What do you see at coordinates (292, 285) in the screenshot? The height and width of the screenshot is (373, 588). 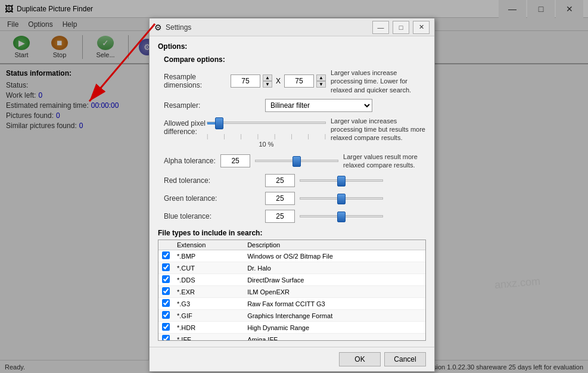 I see `filetypes-section: File types to include in search: Extensi…` at bounding box center [292, 285].